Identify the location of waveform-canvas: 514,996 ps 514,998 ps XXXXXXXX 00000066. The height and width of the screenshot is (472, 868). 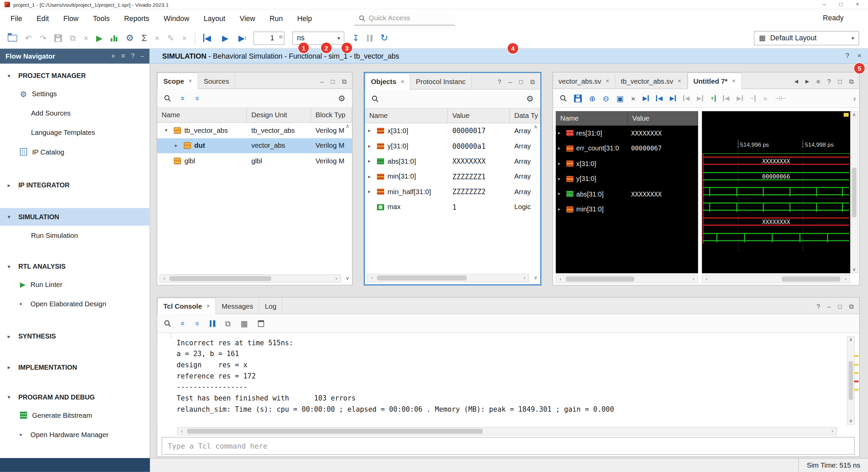
(776, 192).